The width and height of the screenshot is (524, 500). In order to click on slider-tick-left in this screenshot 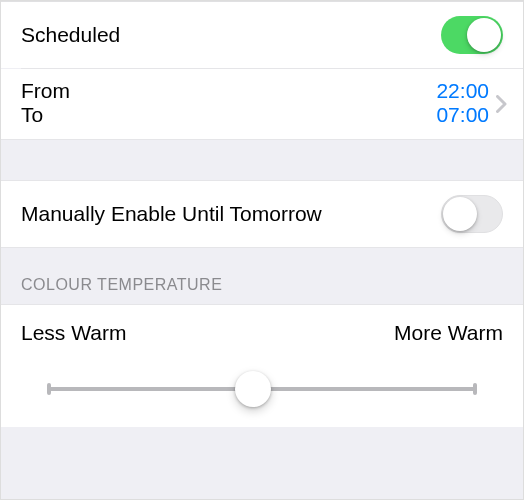, I will do `click(49, 389)`.